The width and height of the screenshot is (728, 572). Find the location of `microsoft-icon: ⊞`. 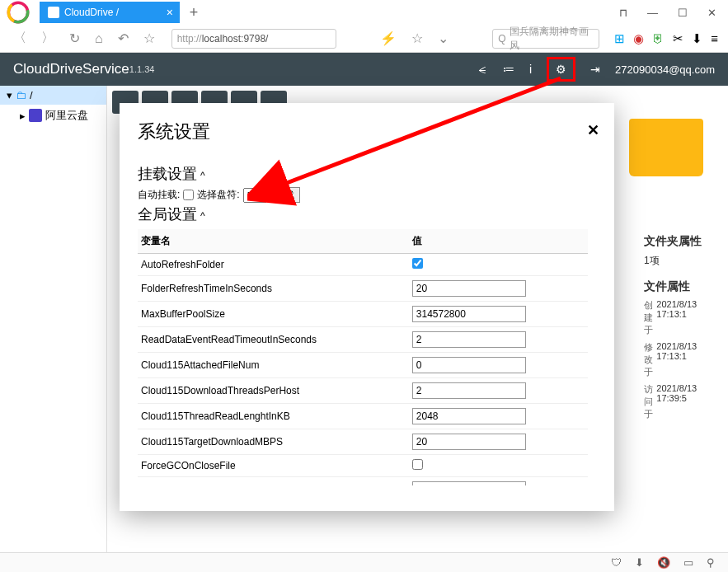

microsoft-icon: ⊞ is located at coordinates (620, 39).